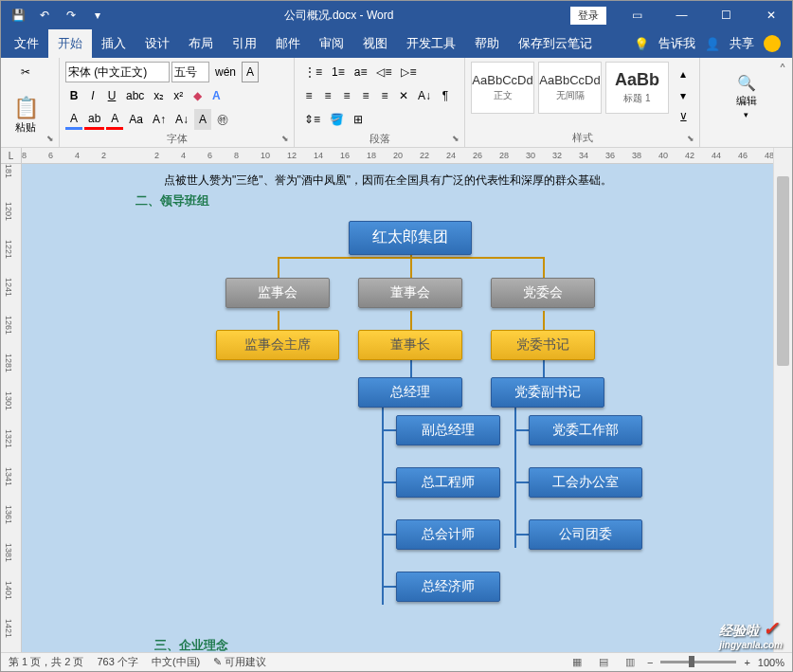  Describe the element at coordinates (112, 96) in the screenshot. I see `underline-button: U` at that location.